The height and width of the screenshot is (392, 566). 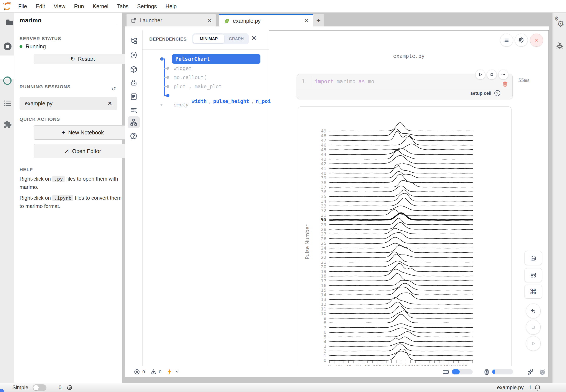 I want to click on y-tick-label: 28, so click(x=324, y=229).